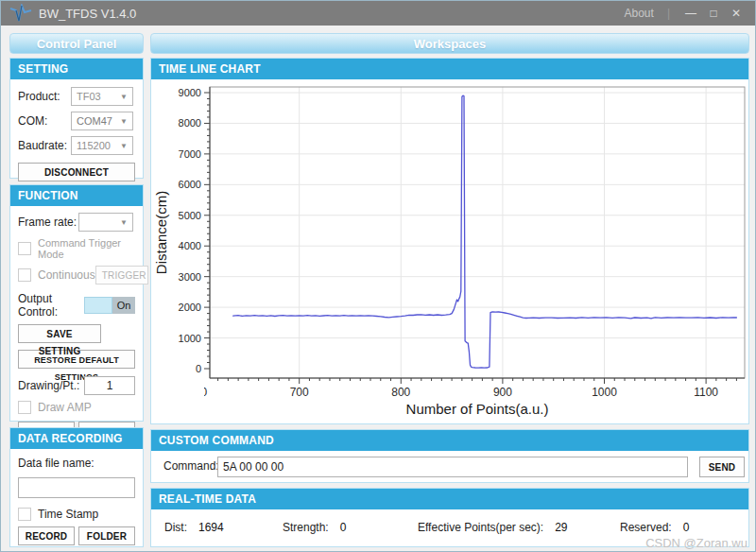 The image size is (756, 552). I want to click on data-file-name-input, so click(77, 488).